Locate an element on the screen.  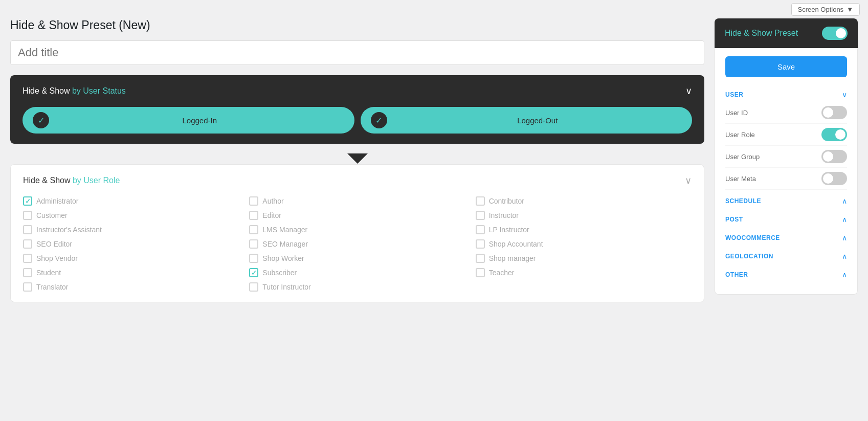
role-label: Instructor is located at coordinates (504, 215).